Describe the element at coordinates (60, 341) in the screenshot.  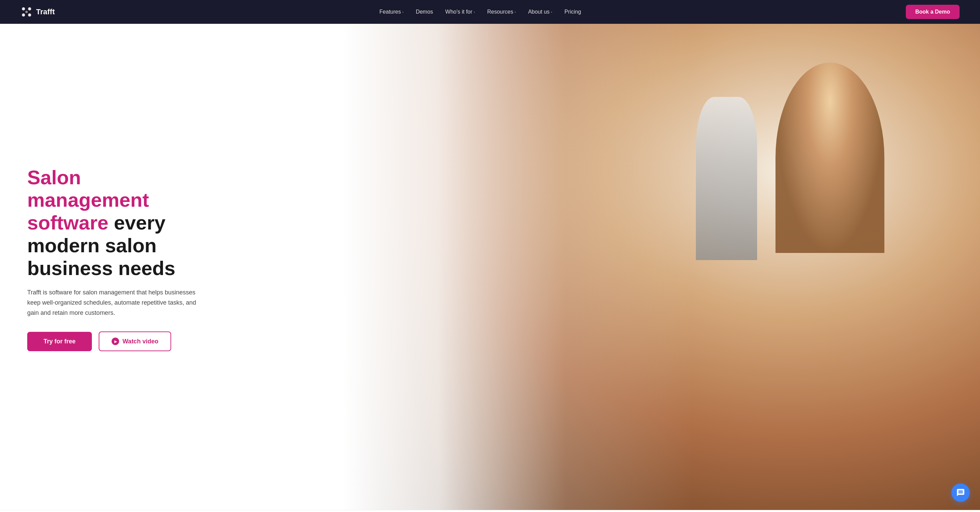
I see `try-for-free-button: Try for free` at that location.